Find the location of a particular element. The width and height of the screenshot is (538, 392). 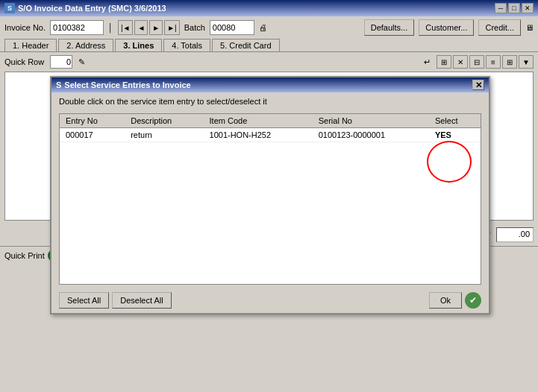

col-entry-no: Entry No is located at coordinates (93, 121).